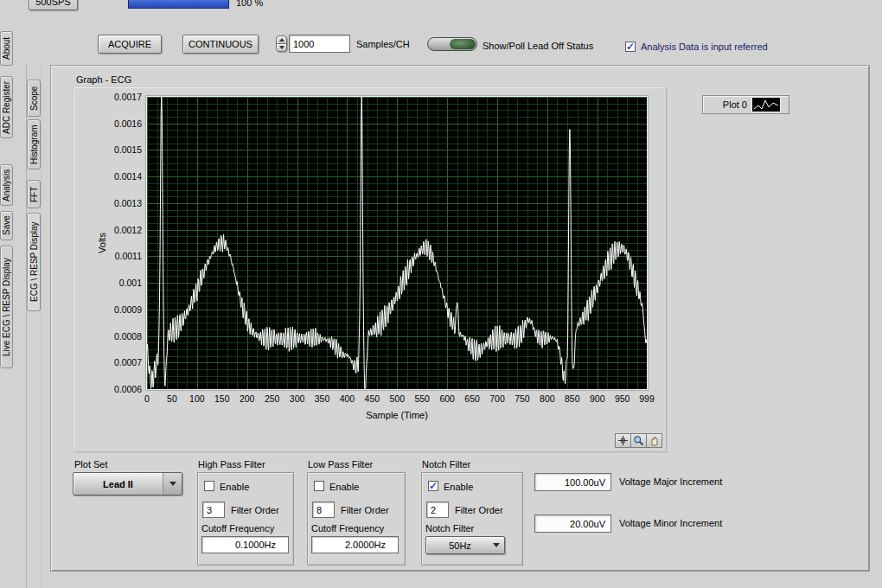 This screenshot has height=588, width=882. What do you see at coordinates (128, 362) in the screenshot?
I see `y-tick-label: 0.0007` at bounding box center [128, 362].